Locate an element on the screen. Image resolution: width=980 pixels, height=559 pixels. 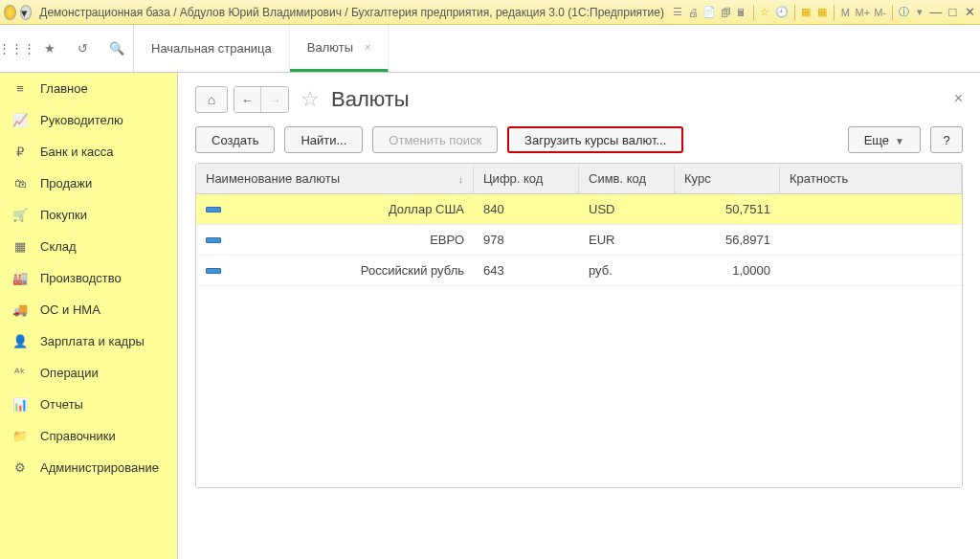
tab-home-label: Начальная страница is located at coordinates (212, 48).